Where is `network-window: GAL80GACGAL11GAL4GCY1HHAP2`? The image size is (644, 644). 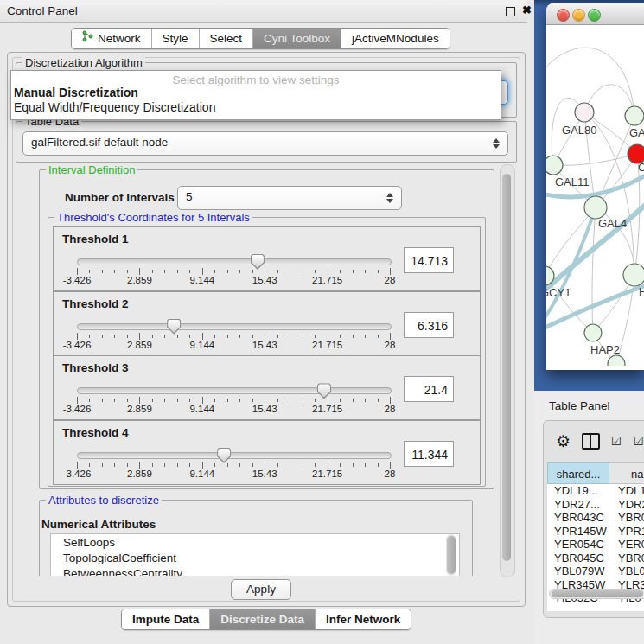
network-window: GAL80GACGAL11GAL4GCY1HHAP2 is located at coordinates (595, 187).